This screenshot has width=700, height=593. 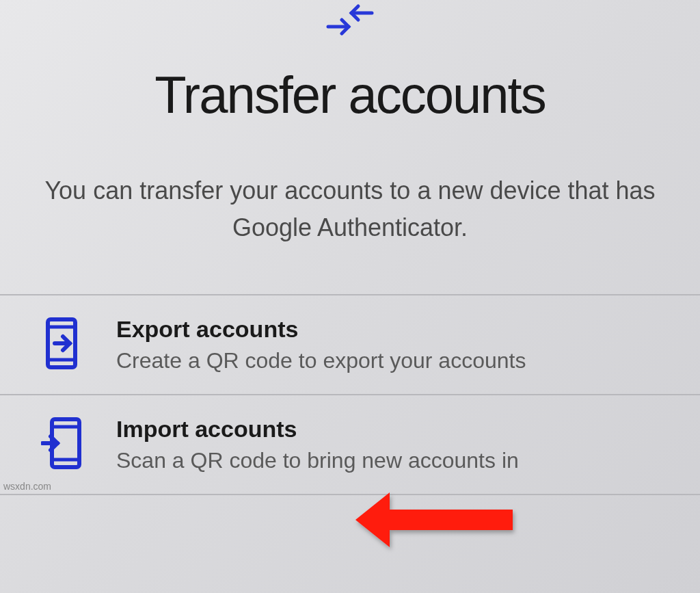 What do you see at coordinates (27, 486) in the screenshot?
I see `watermark: wsxdn.com` at bounding box center [27, 486].